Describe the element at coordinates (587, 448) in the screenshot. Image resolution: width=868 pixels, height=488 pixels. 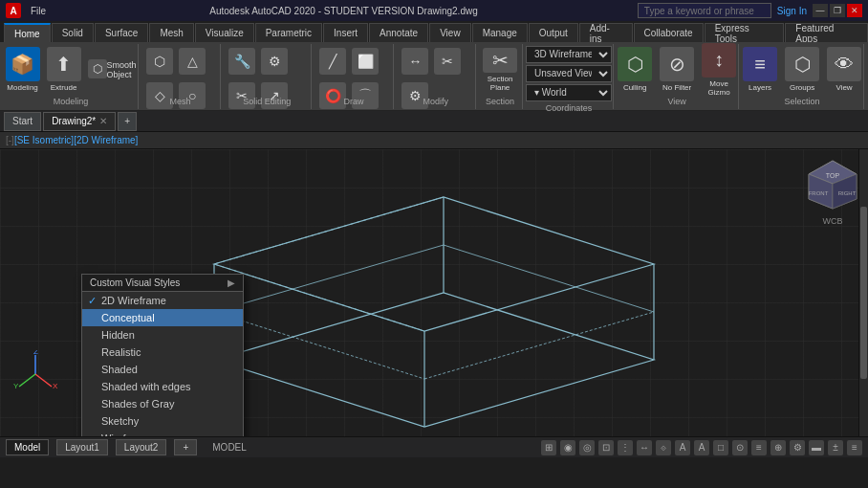
I see `status-ortho-icon: ◎` at that location.